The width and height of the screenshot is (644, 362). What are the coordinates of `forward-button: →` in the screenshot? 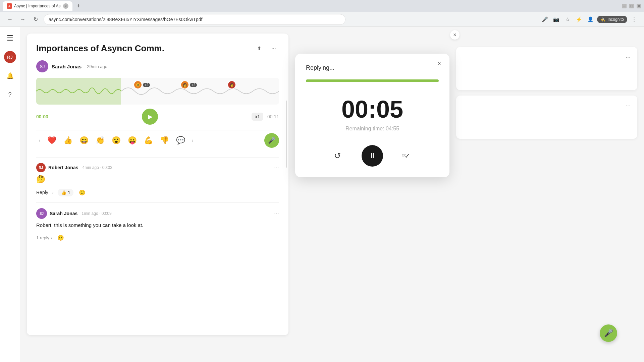 It's located at (23, 19).